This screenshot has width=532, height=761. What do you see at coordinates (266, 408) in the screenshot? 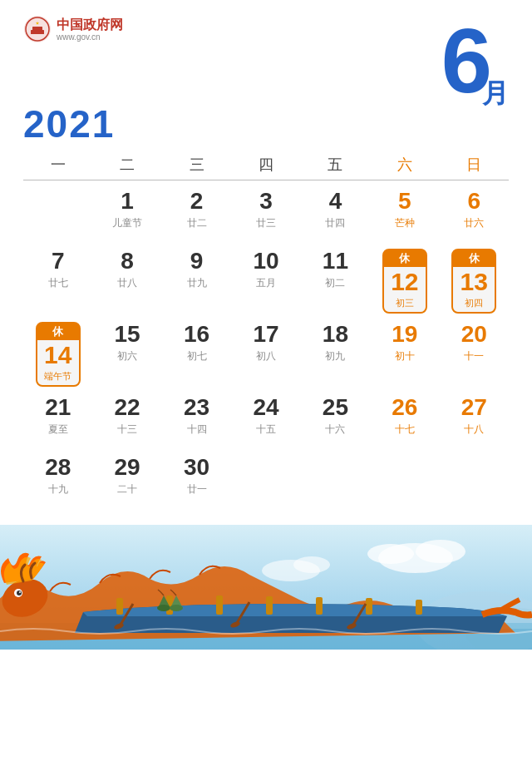
I see `day-number: 24` at bounding box center [266, 408].